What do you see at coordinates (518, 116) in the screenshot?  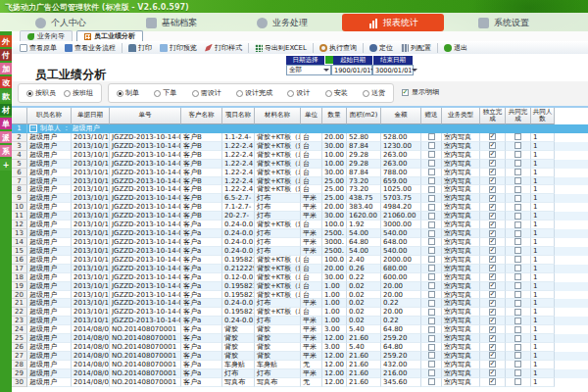 I see `col-header-joint-checkbox: 共同完成` at bounding box center [518, 116].